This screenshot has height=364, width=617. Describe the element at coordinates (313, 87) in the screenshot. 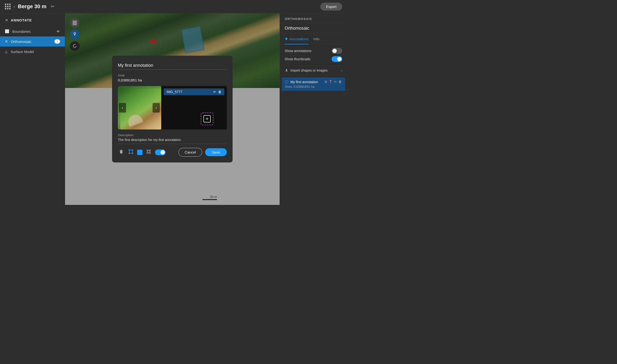

I see `annotation-area: Area: 0,03891851 ha` at that location.